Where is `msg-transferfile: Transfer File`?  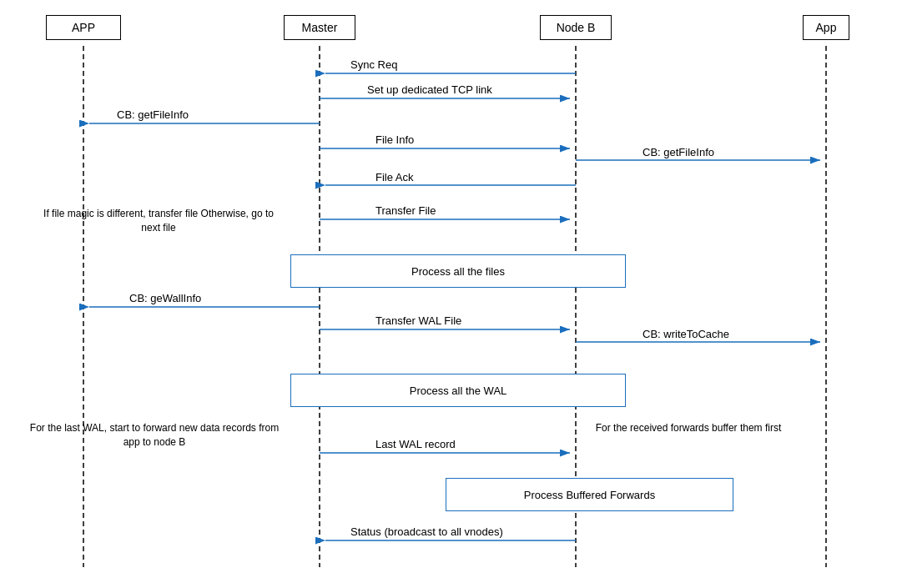
msg-transferfile: Transfer File is located at coordinates (406, 210).